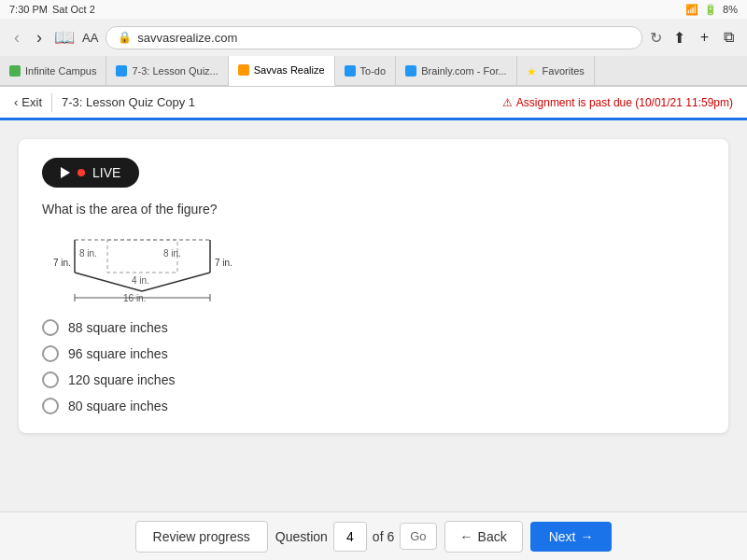 This screenshot has height=560, width=747. I want to click on tab-label-infinite-campus: Infinite Campus, so click(61, 71).